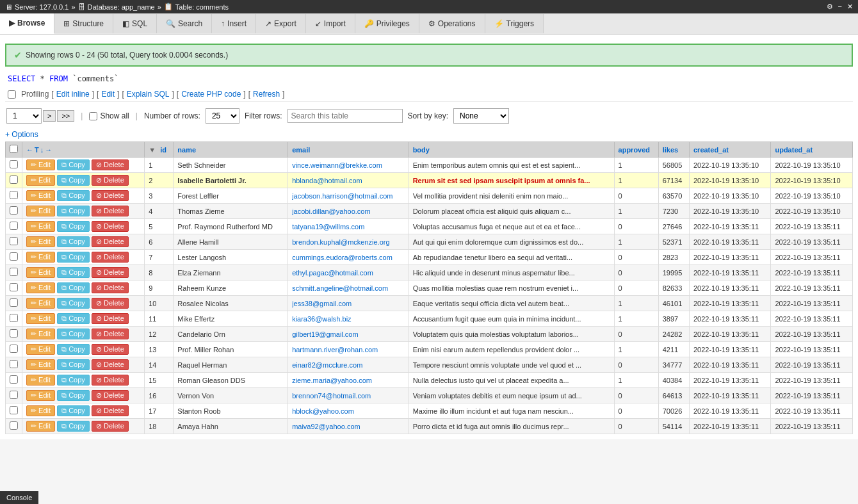 This screenshot has width=858, height=504. Describe the element at coordinates (12, 95) in the screenshot. I see `profiling-checkbox` at that location.